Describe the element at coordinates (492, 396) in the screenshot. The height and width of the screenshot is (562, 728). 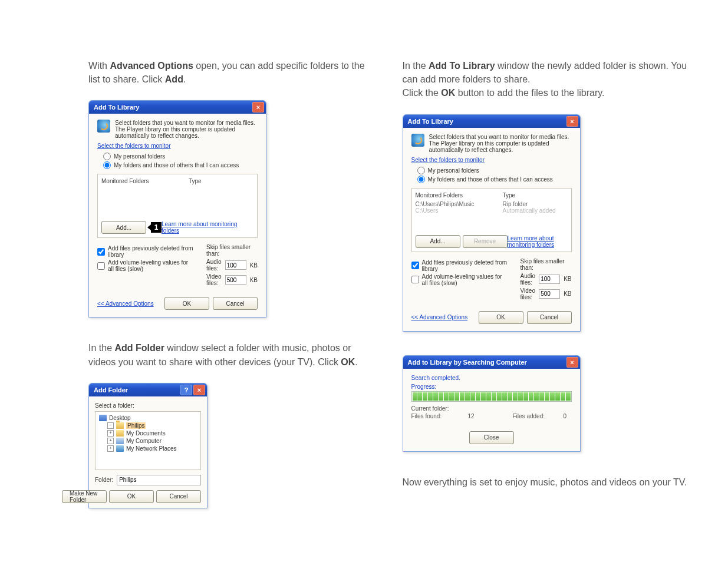
I see `progress-bar` at that location.